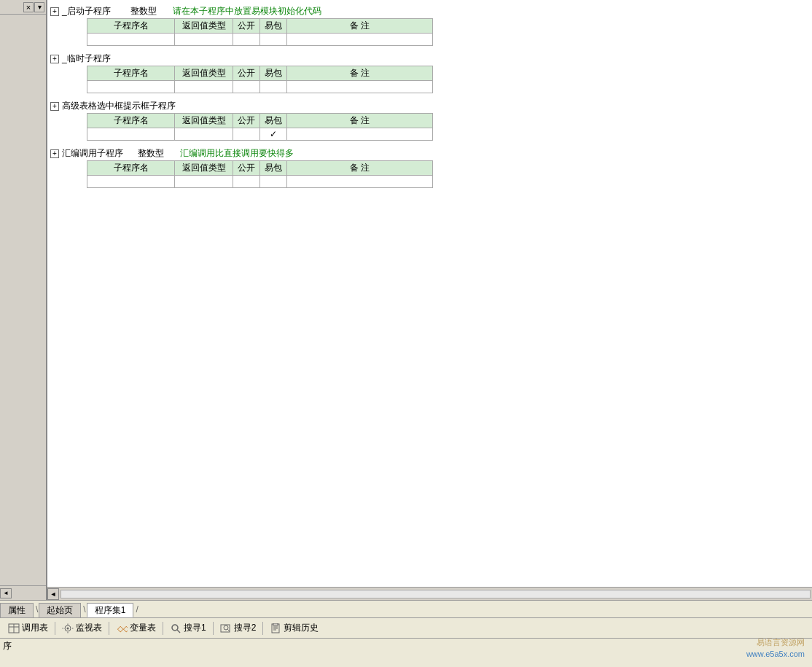 The height and width of the screenshot is (667, 812). Describe the element at coordinates (274, 74) in the screenshot. I see `col-easypack-2: 易包` at that location.